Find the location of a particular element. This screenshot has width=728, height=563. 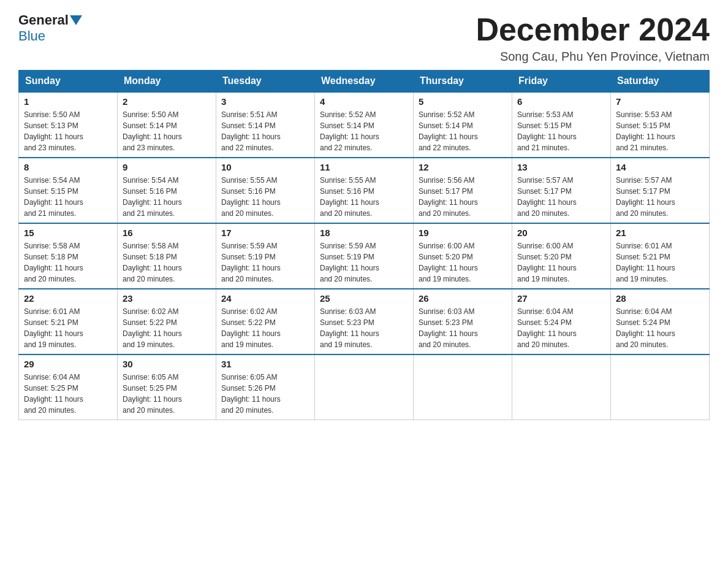

day-number: 25 is located at coordinates (364, 298).